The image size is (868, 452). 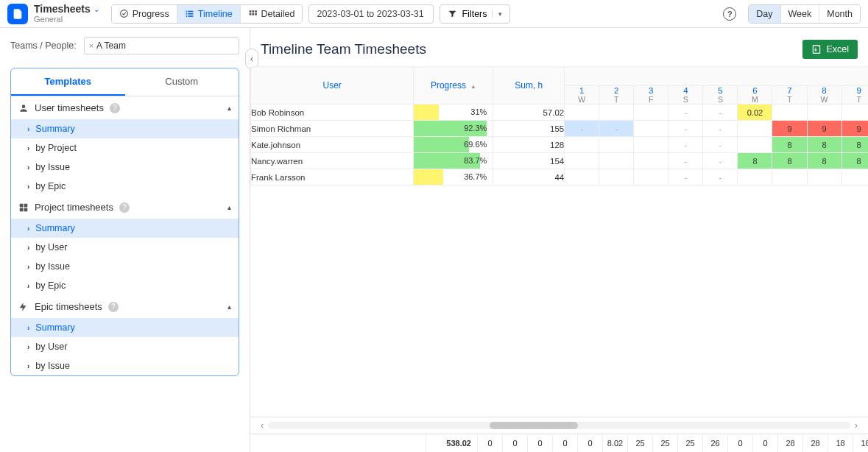 What do you see at coordinates (209, 14) in the screenshot?
I see `view-timeline-button: Timeline` at bounding box center [209, 14].